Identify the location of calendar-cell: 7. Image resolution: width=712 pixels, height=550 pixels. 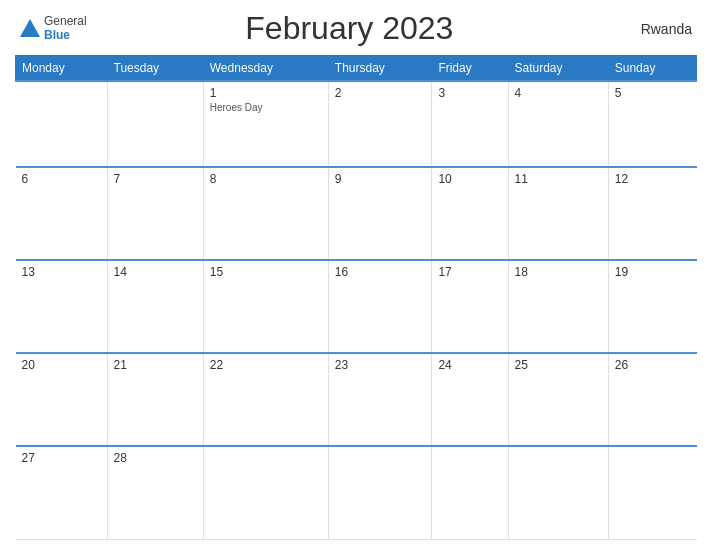
(155, 214).